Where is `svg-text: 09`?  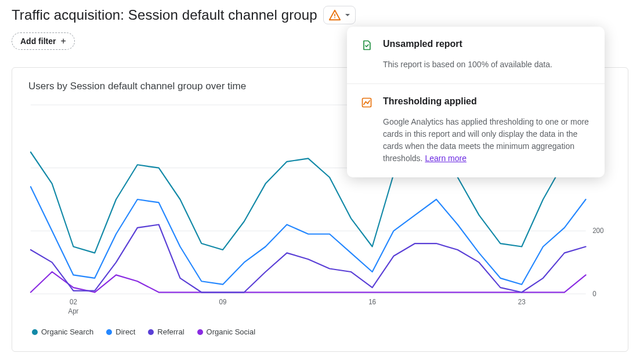 svg-text: 09 is located at coordinates (223, 301).